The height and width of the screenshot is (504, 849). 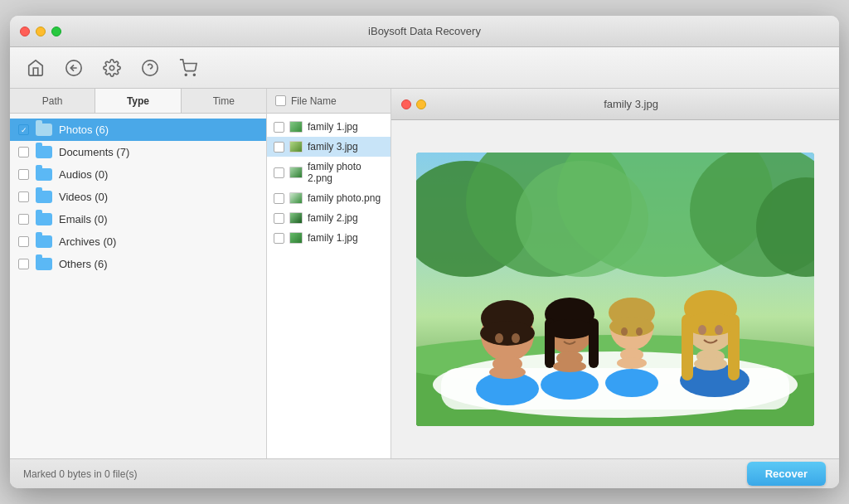 What do you see at coordinates (23, 129) in the screenshot?
I see `photos-checkbox` at bounding box center [23, 129].